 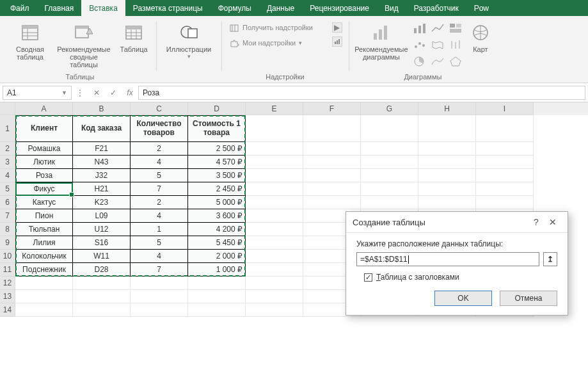 I want to click on row-header-12: 12, so click(x=8, y=283).